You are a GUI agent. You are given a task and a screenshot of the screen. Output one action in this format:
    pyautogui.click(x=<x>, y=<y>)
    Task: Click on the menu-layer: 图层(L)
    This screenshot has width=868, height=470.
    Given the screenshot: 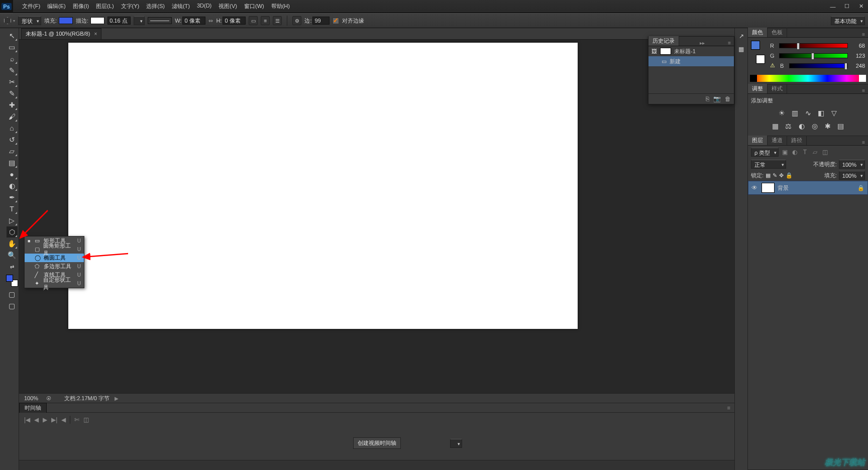 What is the action you would take?
    pyautogui.click(x=104, y=6)
    